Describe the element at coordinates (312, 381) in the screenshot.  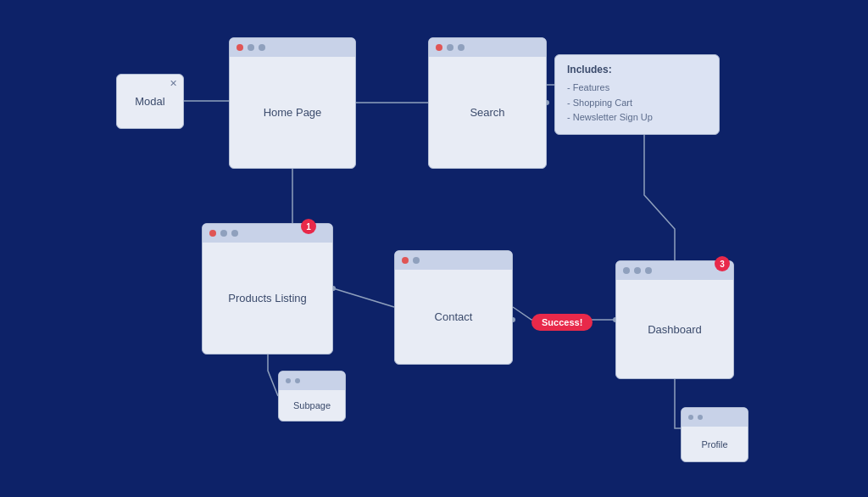
I see `subpage-titlebar` at that location.